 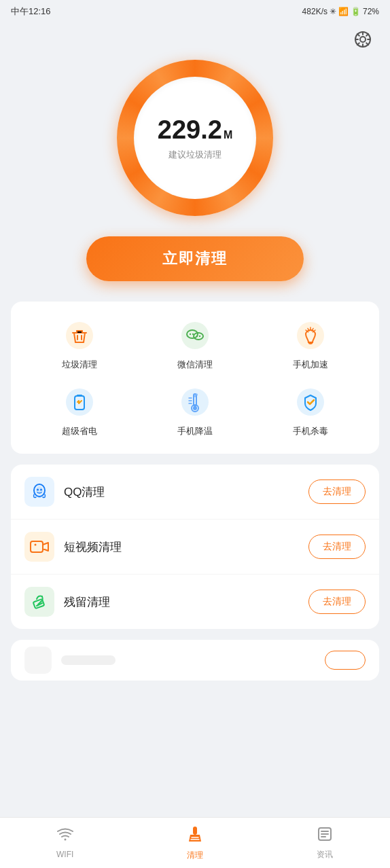 What do you see at coordinates (341, 12) in the screenshot?
I see `status-right: 482K/s ✳ 📶 🔋 72%` at bounding box center [341, 12].